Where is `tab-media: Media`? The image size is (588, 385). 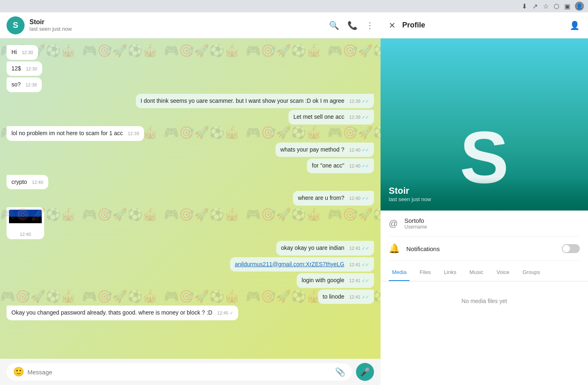 tab-media: Media is located at coordinates (399, 273).